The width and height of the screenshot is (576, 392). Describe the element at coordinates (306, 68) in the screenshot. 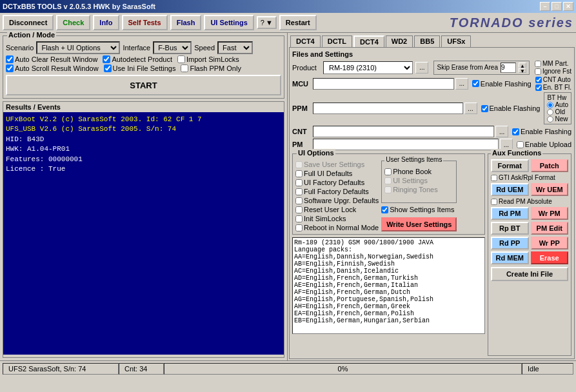

I see `product-label: Product` at that location.